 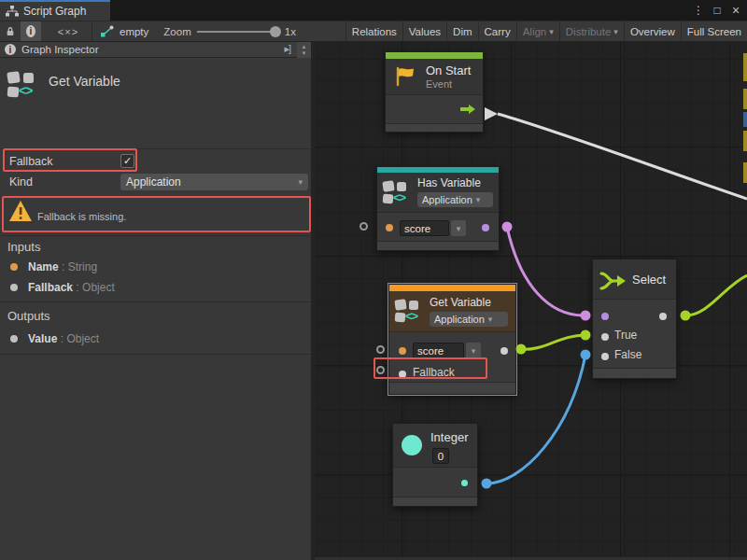 I want to click on wire-getvariable-select, so click(x=553, y=342).